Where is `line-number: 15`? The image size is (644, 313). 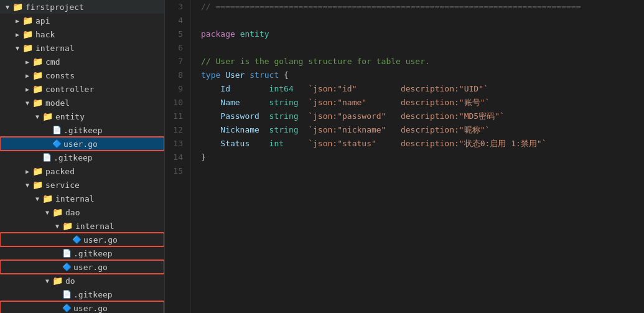 line-number: 15 is located at coordinates (177, 171).